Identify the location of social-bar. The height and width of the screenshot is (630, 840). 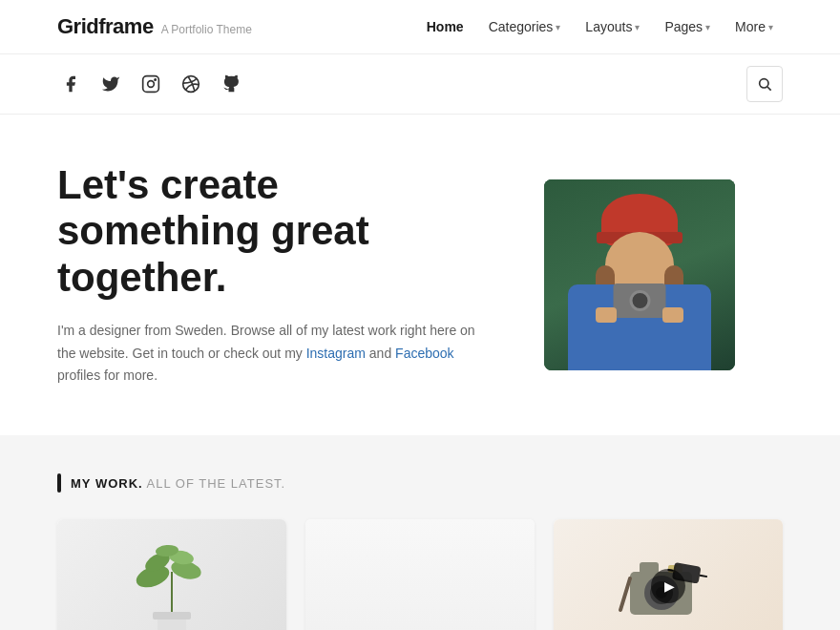
(420, 84).